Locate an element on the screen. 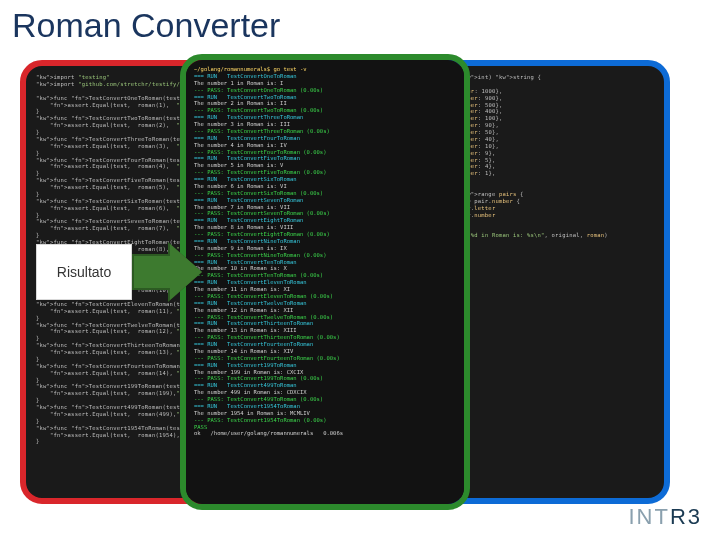 This screenshot has width=720, height=540. logo-right: R3 is located at coordinates (686, 516).